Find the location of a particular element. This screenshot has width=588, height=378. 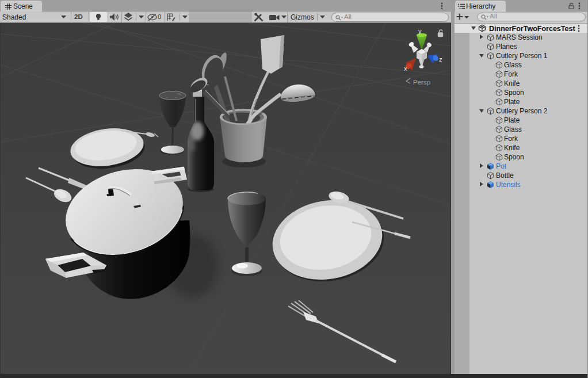

svg-text: Persp is located at coordinates (422, 82).